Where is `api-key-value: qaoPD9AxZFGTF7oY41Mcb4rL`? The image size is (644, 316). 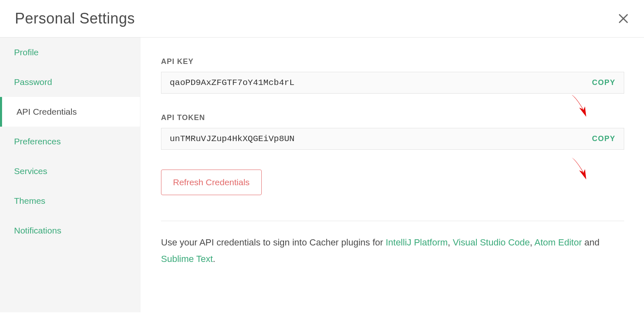 api-key-value: qaoPD9AxZFGTF7oY41Mcb4rL is located at coordinates (232, 83).